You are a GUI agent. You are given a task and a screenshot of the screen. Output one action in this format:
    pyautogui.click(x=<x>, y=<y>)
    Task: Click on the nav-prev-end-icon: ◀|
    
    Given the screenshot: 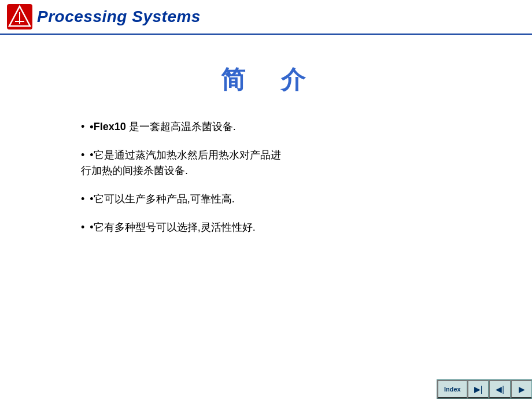 What is the action you would take?
    pyautogui.click(x=500, y=389)
    